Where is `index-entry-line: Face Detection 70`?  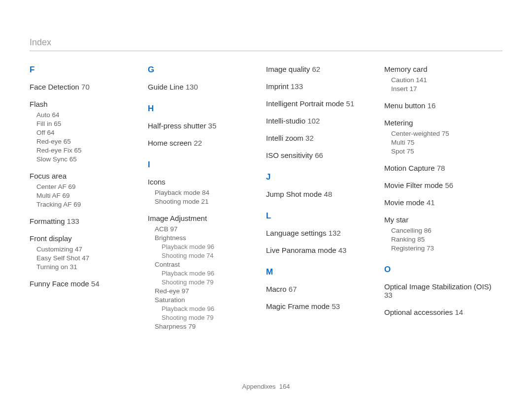 index-entry-line: Face Detection 70 is located at coordinates (84, 87).